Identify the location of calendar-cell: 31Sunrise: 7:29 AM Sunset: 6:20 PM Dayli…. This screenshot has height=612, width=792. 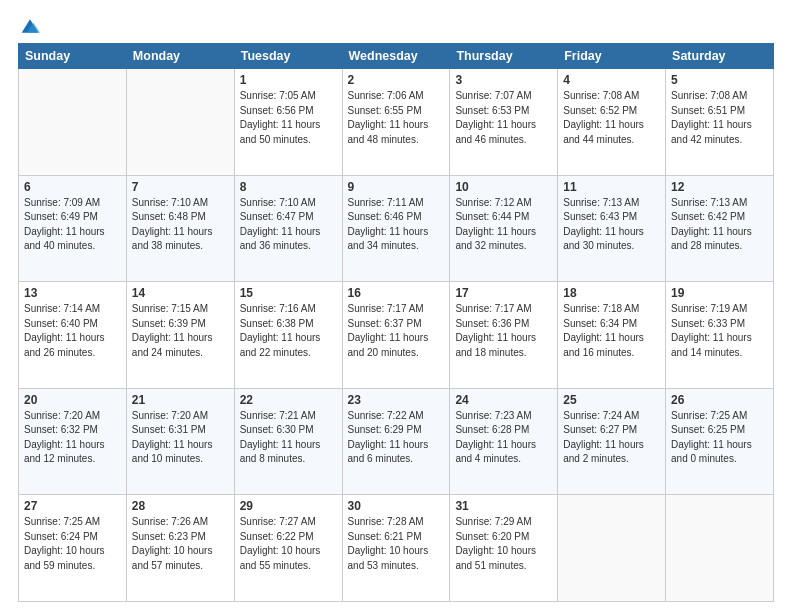
(504, 548).